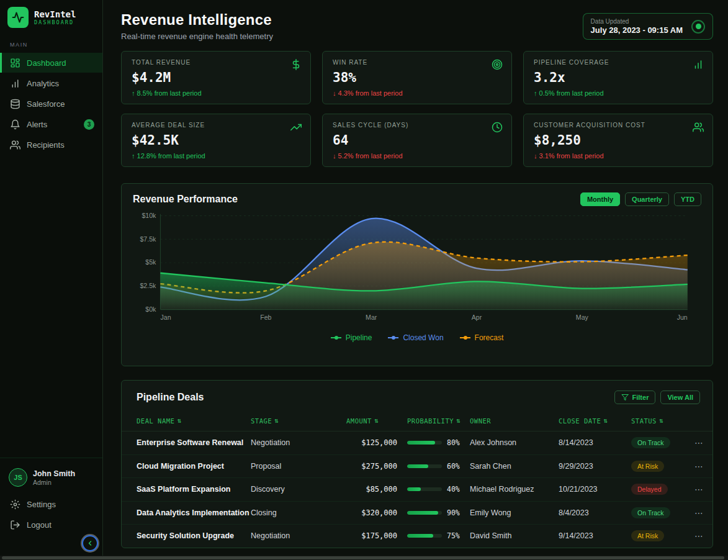 Image resolution: width=728 pixels, height=560 pixels. What do you see at coordinates (336, 338) in the screenshot?
I see `legend-marker-icon` at bounding box center [336, 338].